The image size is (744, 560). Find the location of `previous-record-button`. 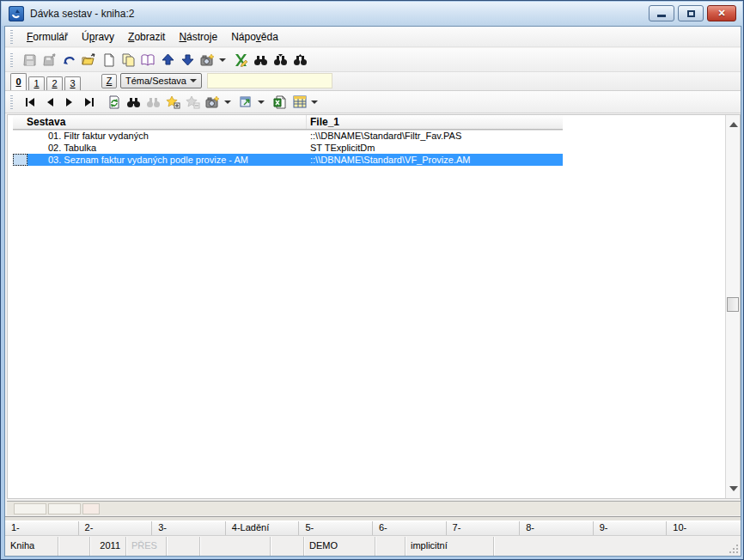

previous-record-button is located at coordinates (50, 102).